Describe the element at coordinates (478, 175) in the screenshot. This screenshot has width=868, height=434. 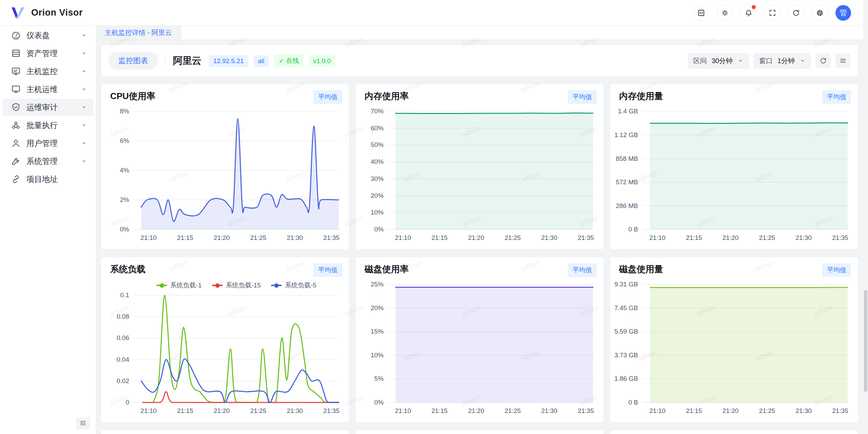
I see `memory-usage-rate-chart: 70%60%50%40%30%20%10%0%21:1021:1521:2021…` at that location.